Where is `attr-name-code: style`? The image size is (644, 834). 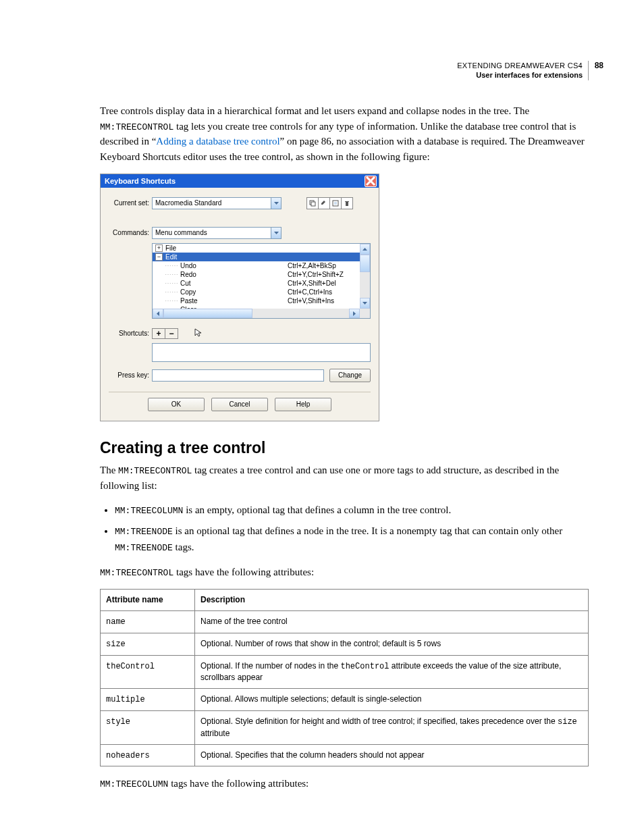 attr-name-code: style is located at coordinates (118, 722).